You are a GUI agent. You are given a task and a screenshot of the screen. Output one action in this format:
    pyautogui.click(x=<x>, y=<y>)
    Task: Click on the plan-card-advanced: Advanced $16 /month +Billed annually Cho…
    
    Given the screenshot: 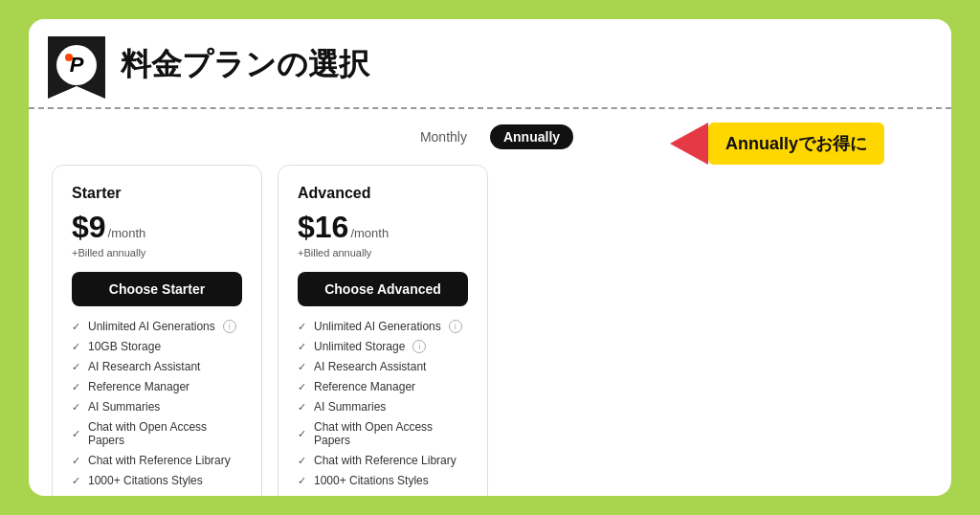 What is the action you would take?
    pyautogui.click(x=383, y=330)
    